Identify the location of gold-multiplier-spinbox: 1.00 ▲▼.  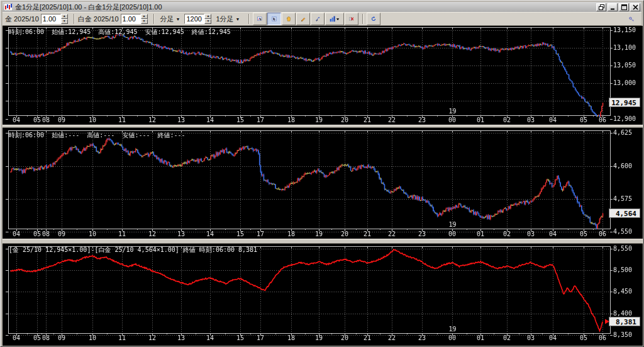
(54, 19).